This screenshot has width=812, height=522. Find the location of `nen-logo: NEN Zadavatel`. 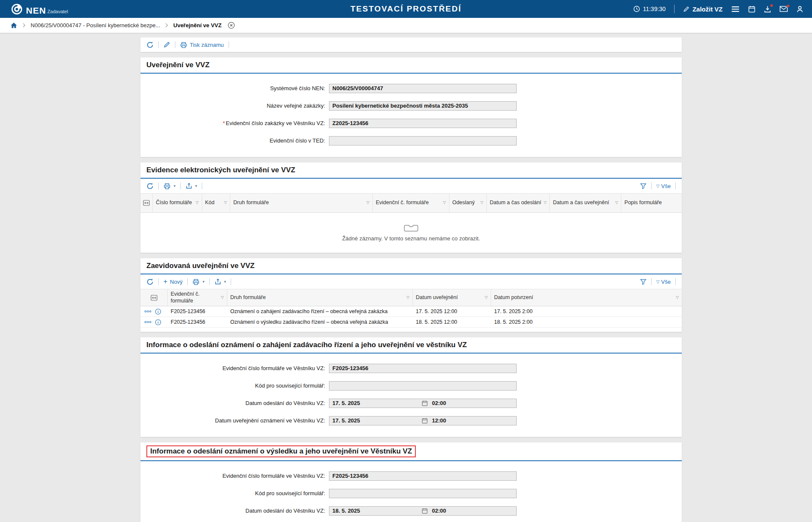

nen-logo: NEN Zadavatel is located at coordinates (40, 9).